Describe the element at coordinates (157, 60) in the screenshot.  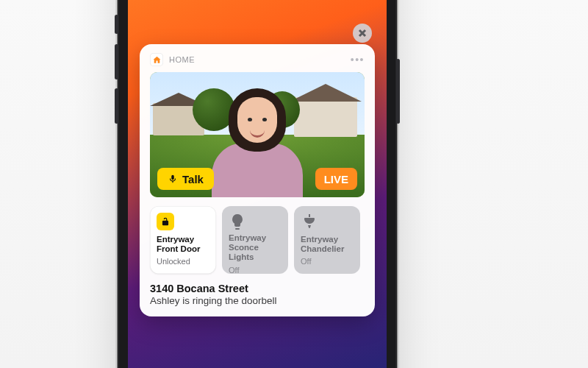
I see `home-app-icon` at that location.